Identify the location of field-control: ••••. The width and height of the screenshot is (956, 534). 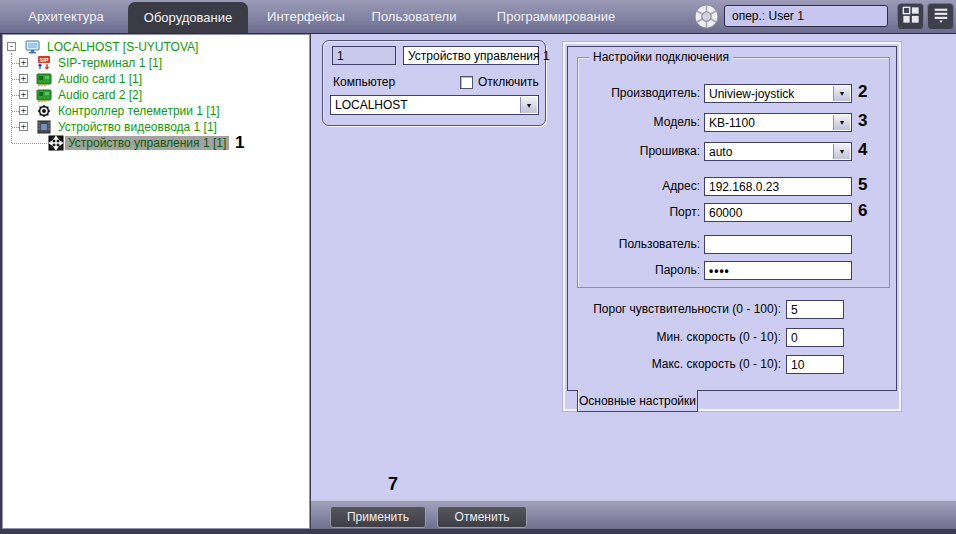
(778, 270).